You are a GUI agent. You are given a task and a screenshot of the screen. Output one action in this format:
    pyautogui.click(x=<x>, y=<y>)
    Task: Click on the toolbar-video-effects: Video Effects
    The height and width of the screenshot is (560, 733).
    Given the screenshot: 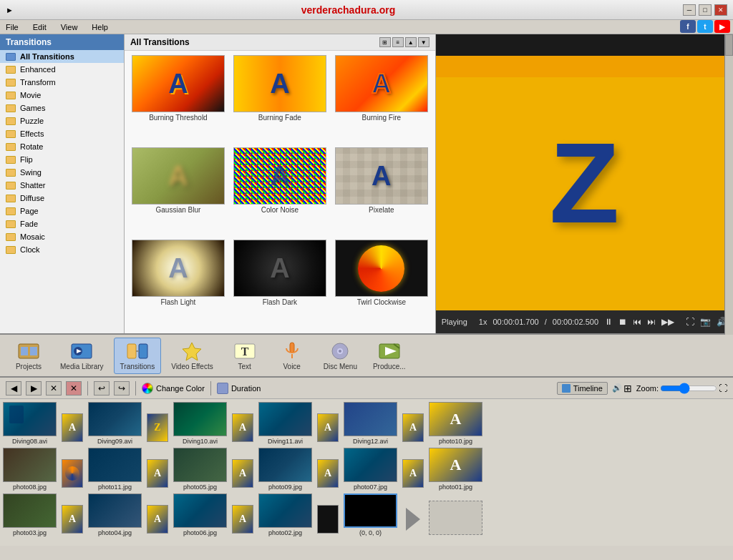 What is the action you would take?
    pyautogui.click(x=192, y=356)
    